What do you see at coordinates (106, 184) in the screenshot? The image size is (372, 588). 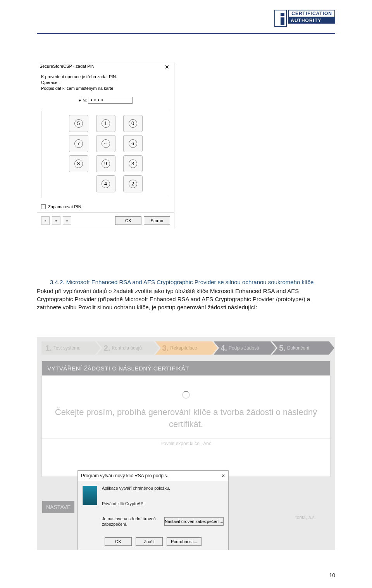 I see `keypad-4: 4` at bounding box center [106, 184].